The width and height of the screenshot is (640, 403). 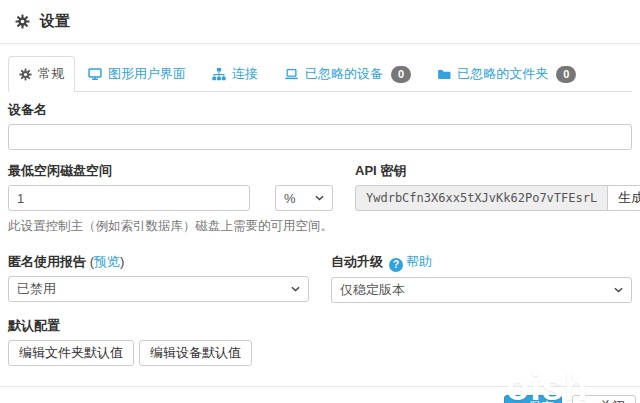 What do you see at coordinates (158, 278) in the screenshot?
I see `usage-report-field: 匿名使用报告 (预览) 已禁用` at bounding box center [158, 278].